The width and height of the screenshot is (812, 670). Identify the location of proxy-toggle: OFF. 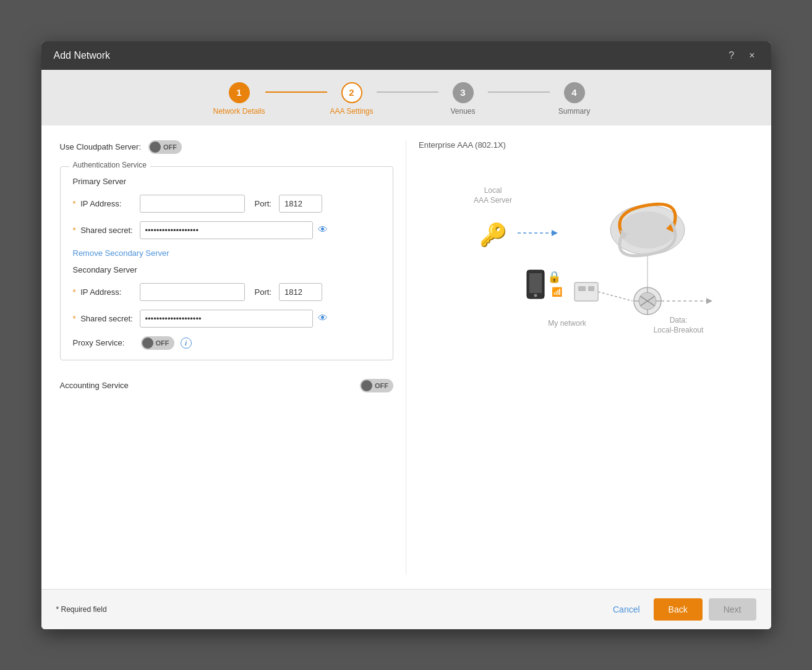
(158, 343).